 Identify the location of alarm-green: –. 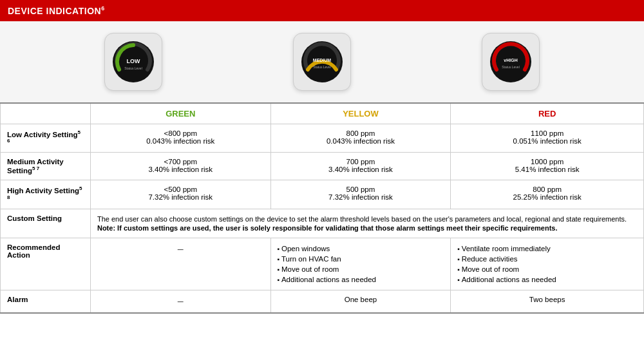
(180, 301).